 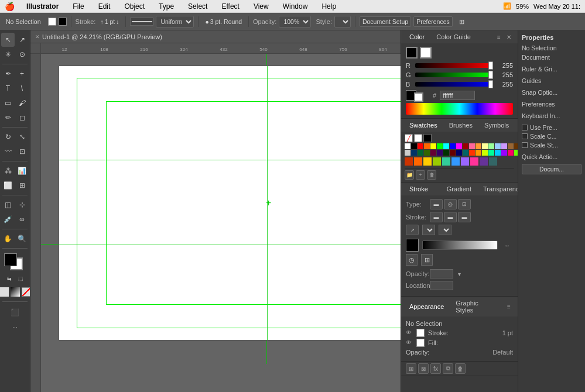 I want to click on gradient-angle-icon: ◷, so click(x=412, y=260).